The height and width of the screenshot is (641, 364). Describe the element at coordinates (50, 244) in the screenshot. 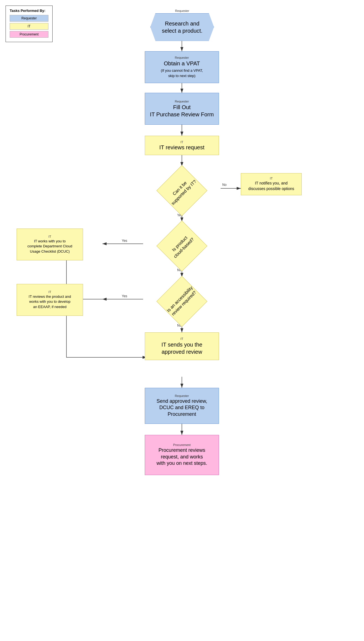

I see `node-dcuc: IT IT works with you tocomplete Departme…` at that location.